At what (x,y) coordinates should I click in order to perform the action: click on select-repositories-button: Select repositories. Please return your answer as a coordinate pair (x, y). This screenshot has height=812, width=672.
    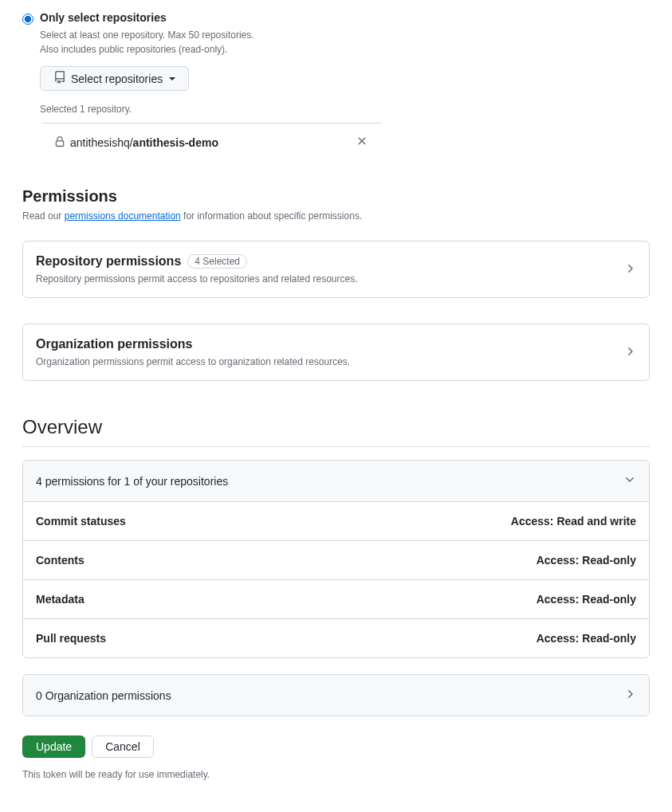
    Looking at the image, I should click on (115, 78).